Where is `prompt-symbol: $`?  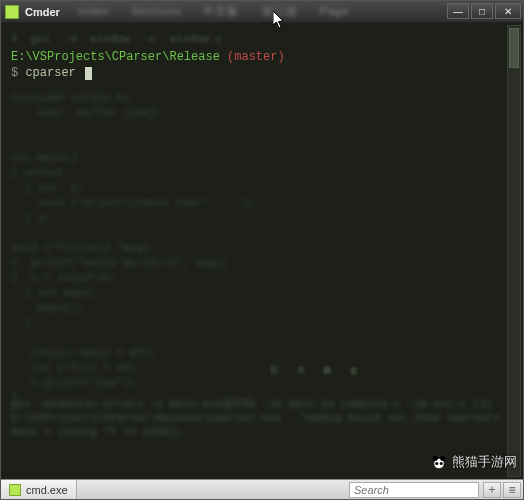
prompt-symbol: $ is located at coordinates (14, 73).